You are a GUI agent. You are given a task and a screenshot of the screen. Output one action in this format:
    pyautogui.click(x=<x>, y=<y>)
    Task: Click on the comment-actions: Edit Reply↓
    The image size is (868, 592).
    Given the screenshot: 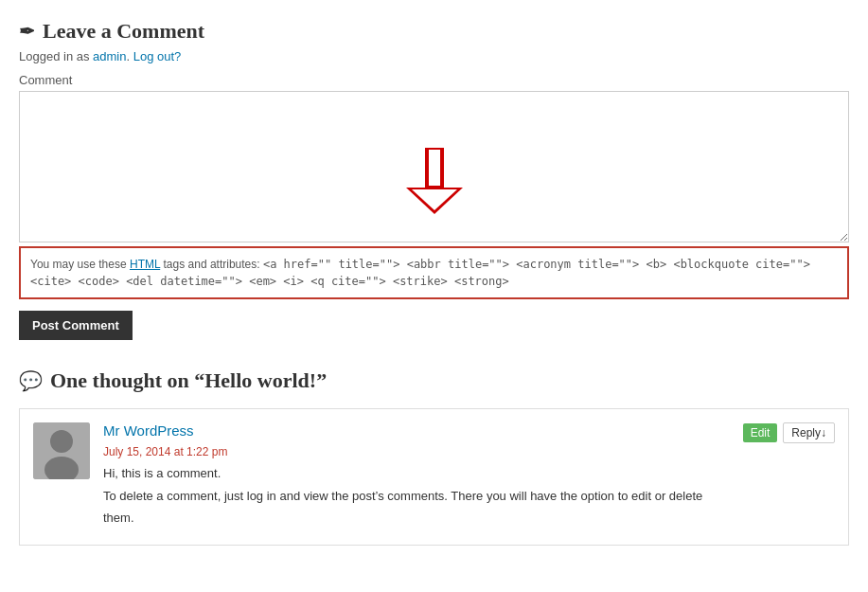 What is the action you would take?
    pyautogui.click(x=789, y=433)
    